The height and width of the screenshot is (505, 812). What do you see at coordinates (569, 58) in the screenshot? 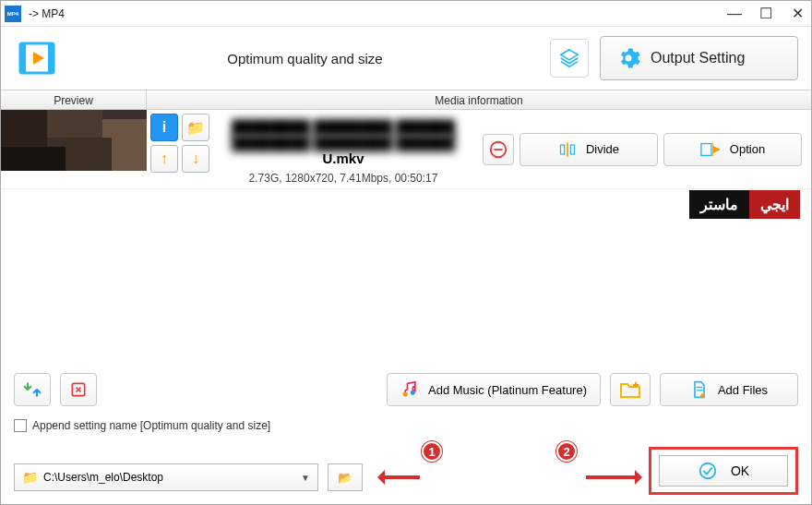
I see `layers-icon` at bounding box center [569, 58].